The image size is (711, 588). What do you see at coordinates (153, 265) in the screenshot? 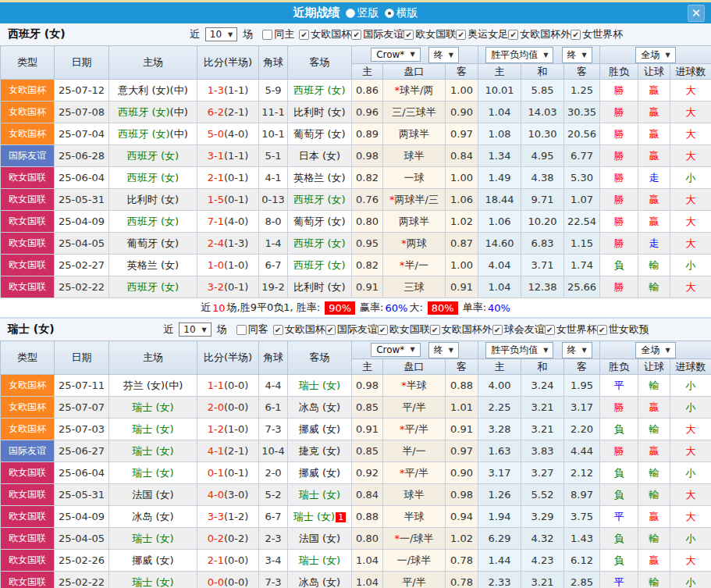
I see `home-team-name: 英格兰 (女)` at bounding box center [153, 265].